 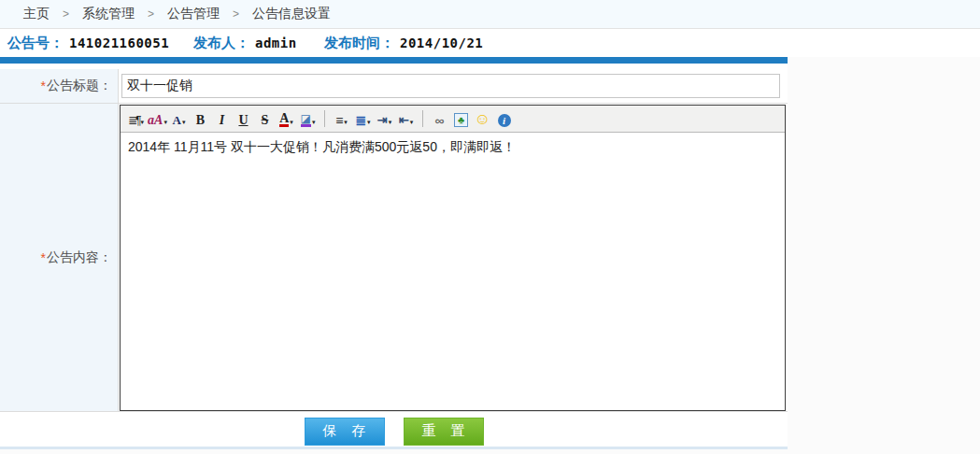 What do you see at coordinates (385, 119) in the screenshot?
I see `indent-icon: ⇥▾` at bounding box center [385, 119].